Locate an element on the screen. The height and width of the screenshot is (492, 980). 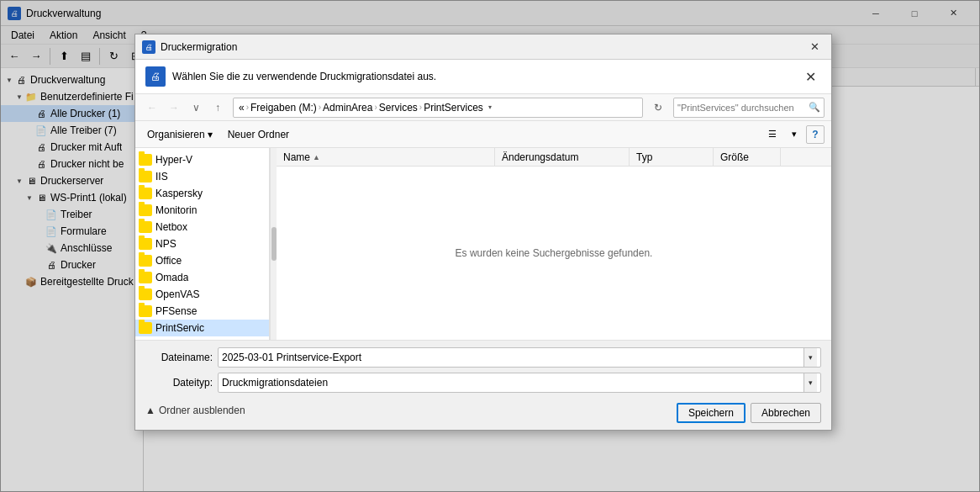
breadcrumb-part-printservices: PrintServices is located at coordinates (454, 108).